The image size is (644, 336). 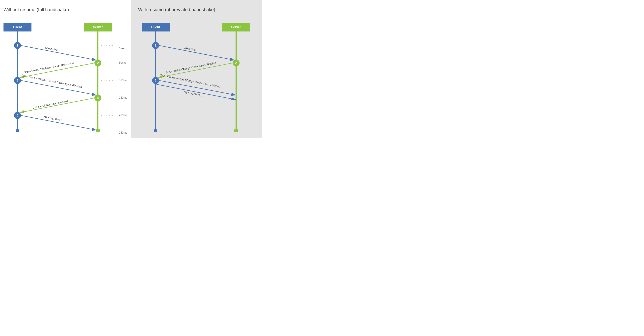 What do you see at coordinates (18, 116) in the screenshot?
I see `step-5: 5` at bounding box center [18, 116].